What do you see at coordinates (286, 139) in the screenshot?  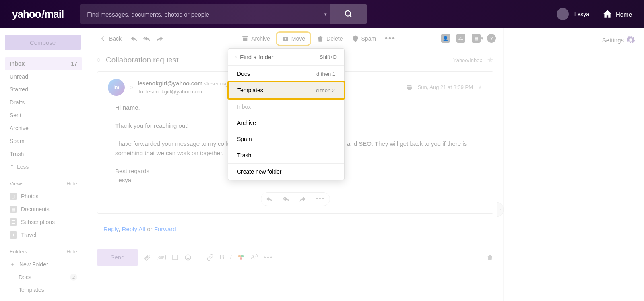 I see `dd-item-spam: Spam` at bounding box center [286, 139].